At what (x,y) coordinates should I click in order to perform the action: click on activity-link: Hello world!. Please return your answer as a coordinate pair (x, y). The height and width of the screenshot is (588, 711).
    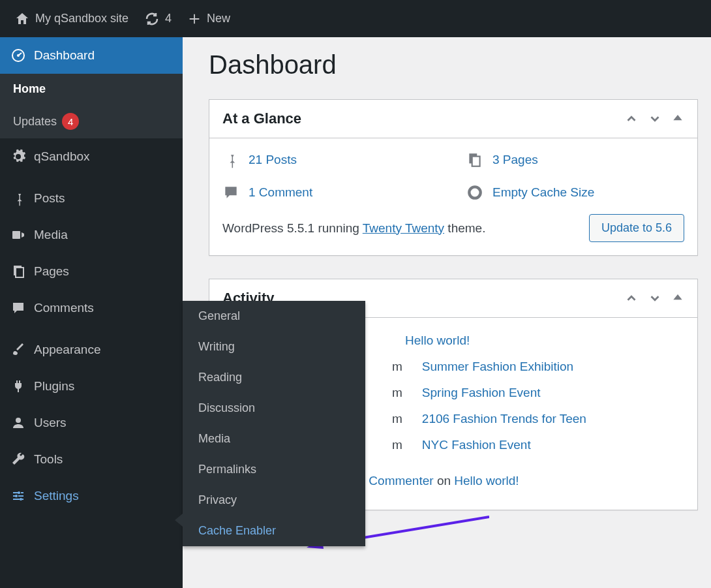
    Looking at the image, I should click on (437, 341).